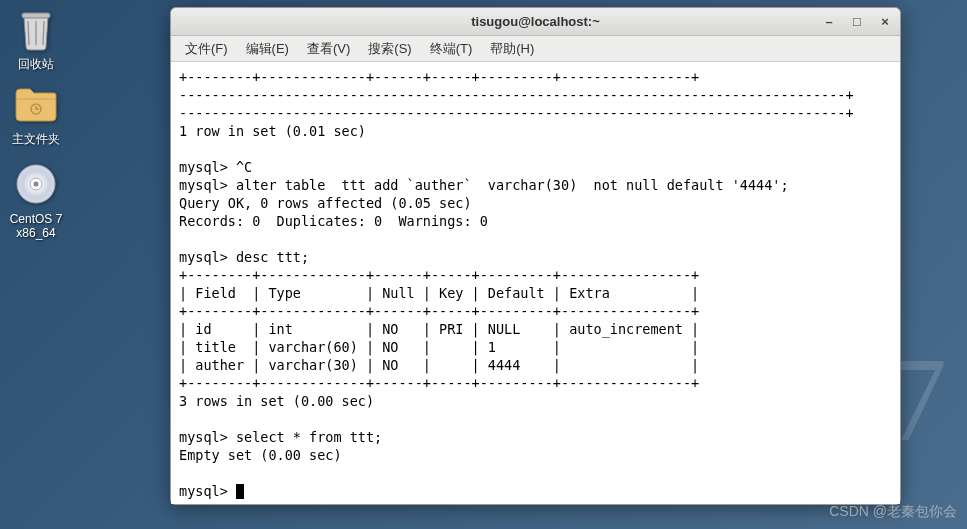  I want to click on term-line: Query OK, 0 rows affected (0.05 sec), so click(326, 203).